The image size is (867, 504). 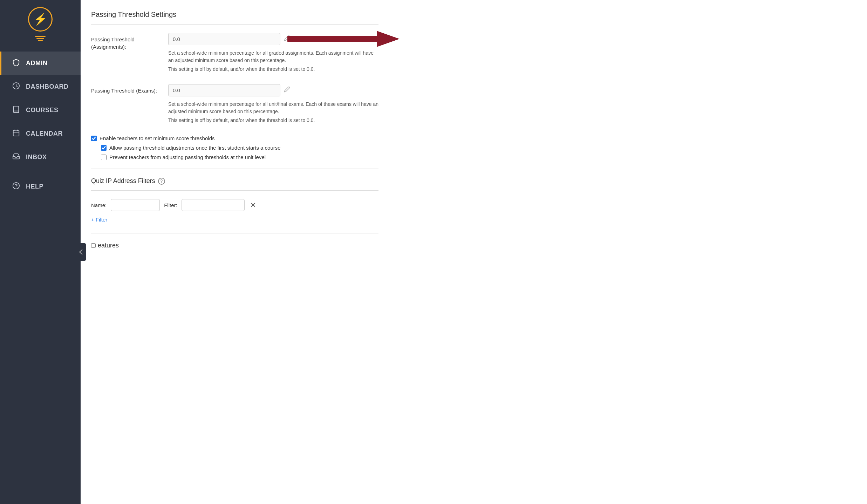 I want to click on quiz-ip-title-text: Quiz IP Address Filters, so click(x=123, y=181).